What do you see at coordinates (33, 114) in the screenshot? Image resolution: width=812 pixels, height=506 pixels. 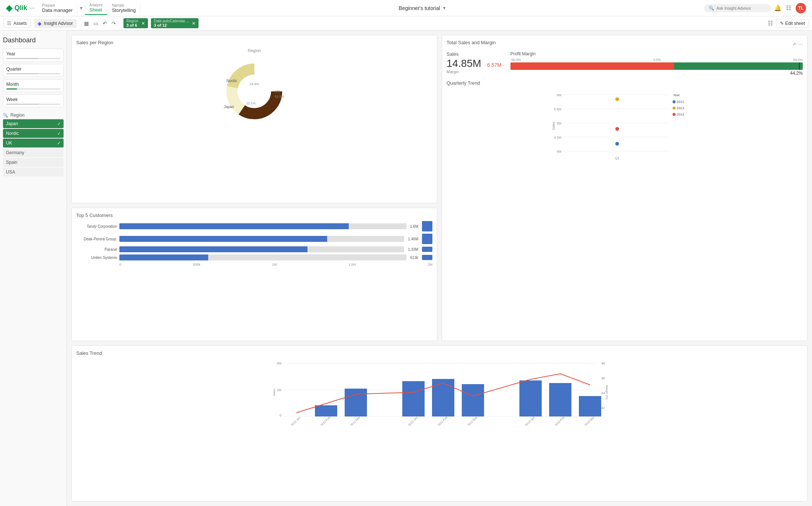 I see `region-header: 🔍 Region` at bounding box center [33, 114].